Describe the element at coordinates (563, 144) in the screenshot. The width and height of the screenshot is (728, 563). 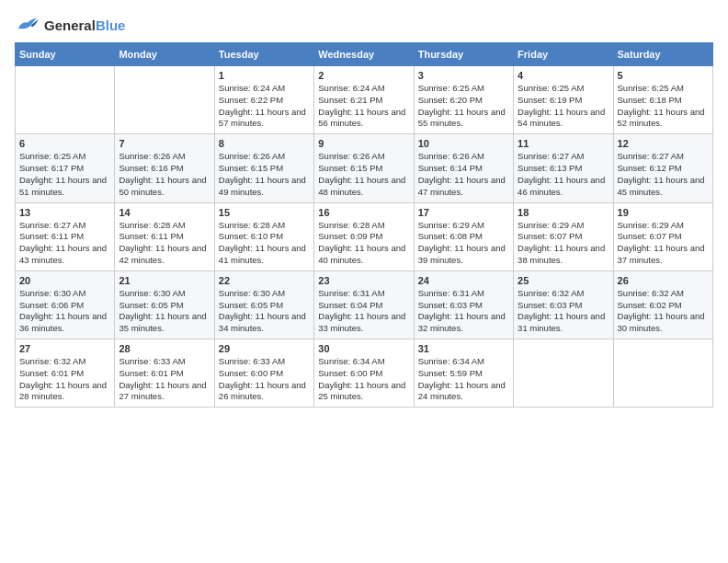
I see `day-number: 11` at that location.